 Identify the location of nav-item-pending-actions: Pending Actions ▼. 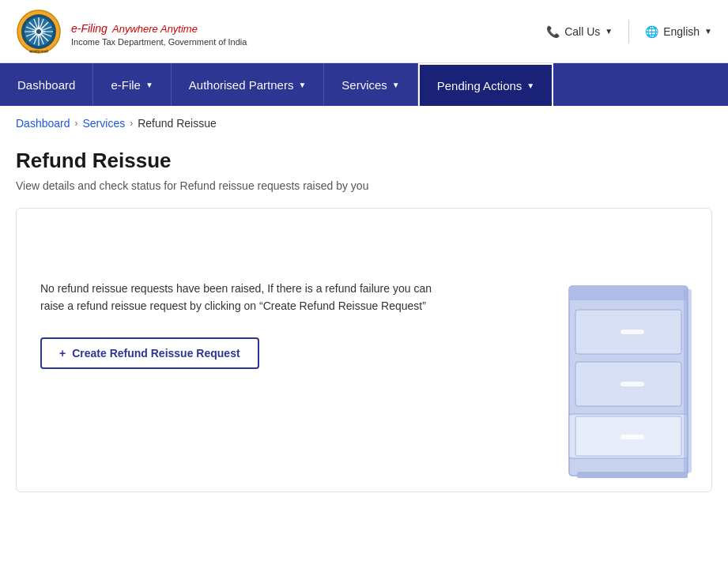
(485, 85).